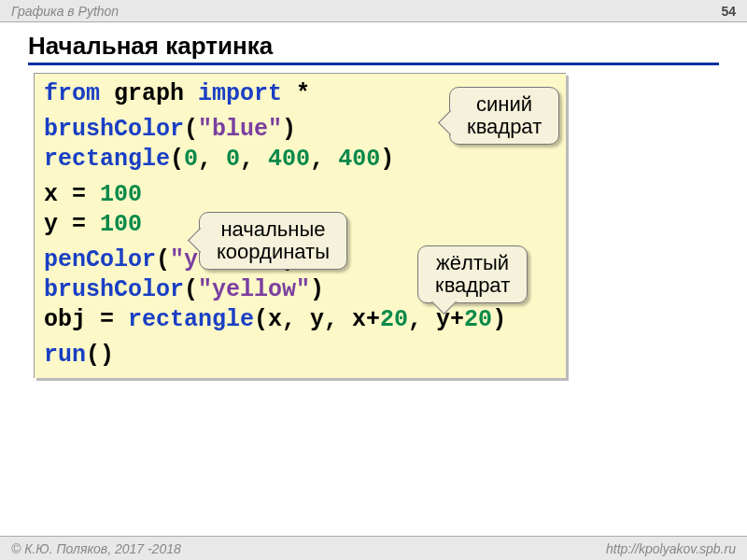 This screenshot has width=747, height=560. What do you see at coordinates (301, 320) in the screenshot?
I see `code-line: obj = rectangle(x, y, x+20, y+20)` at bounding box center [301, 320].